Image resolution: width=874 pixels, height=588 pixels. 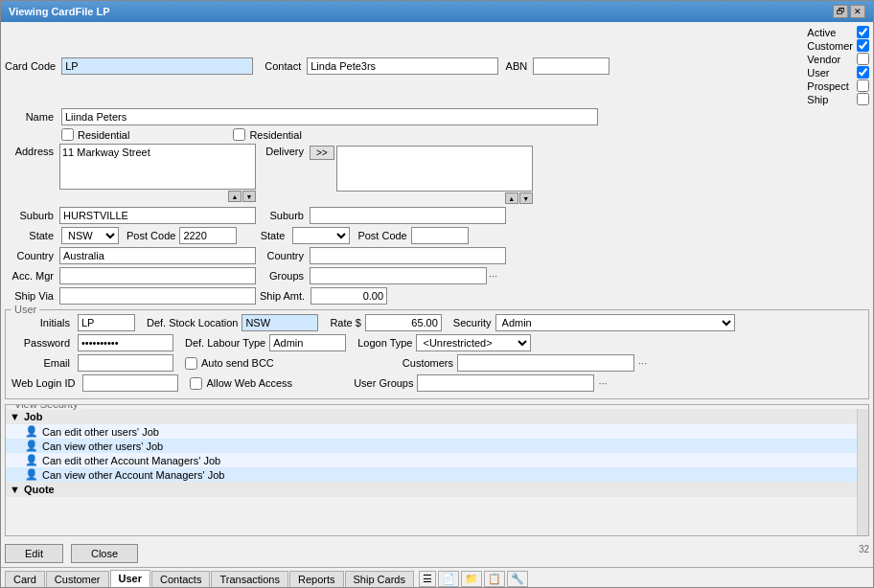 What do you see at coordinates (308, 343) in the screenshot?
I see `def-labour-input` at bounding box center [308, 343].